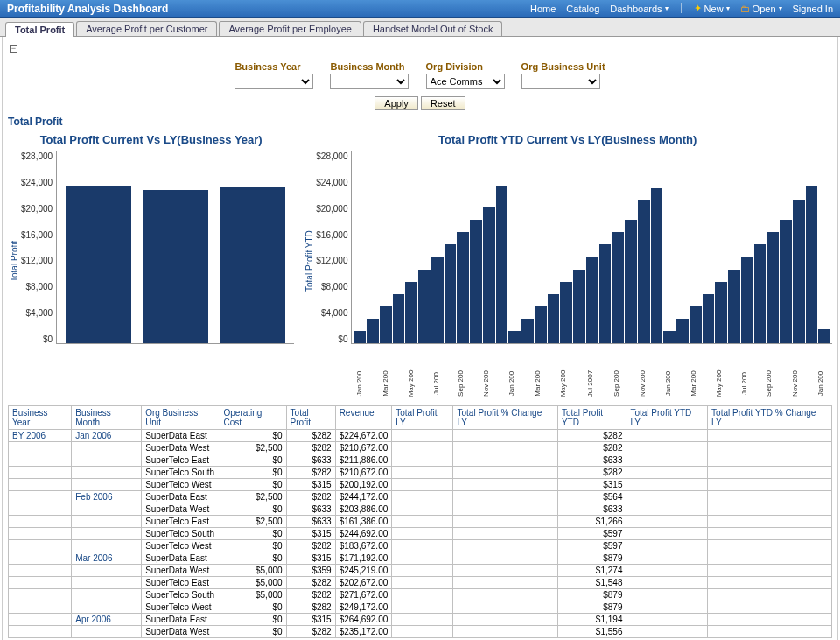 The height and width of the screenshot is (640, 840). What do you see at coordinates (423, 418) in the screenshot?
I see `table-header: Total Profit LY` at bounding box center [423, 418].